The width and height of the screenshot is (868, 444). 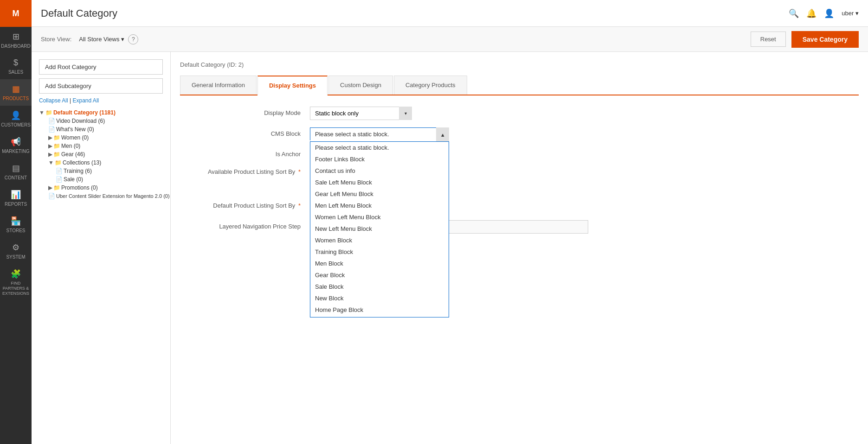 I want to click on cms-block-dropdown: Please select a static block. Footer Lin…, so click(x=379, y=229).